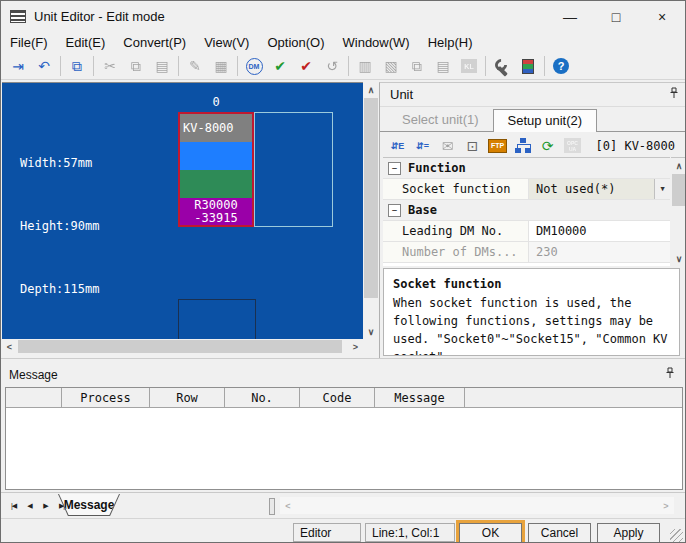 The height and width of the screenshot is (543, 686). Describe the element at coordinates (254, 66) in the screenshot. I see `dm-rlx-assign-icon: DM` at that location.